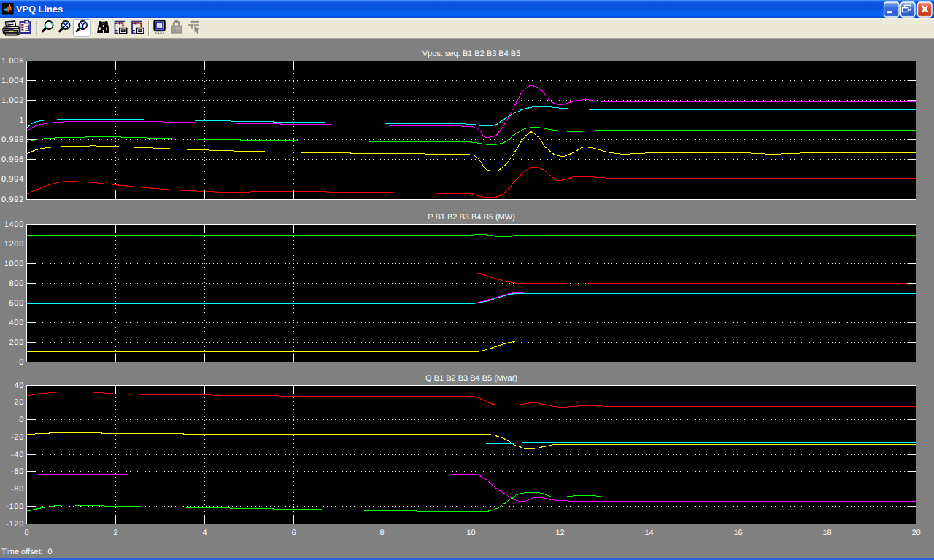 Image resolution: width=934 pixels, height=560 pixels. What do you see at coordinates (15, 264) in the screenshot?
I see `svg-text: 1000` at bounding box center [15, 264].